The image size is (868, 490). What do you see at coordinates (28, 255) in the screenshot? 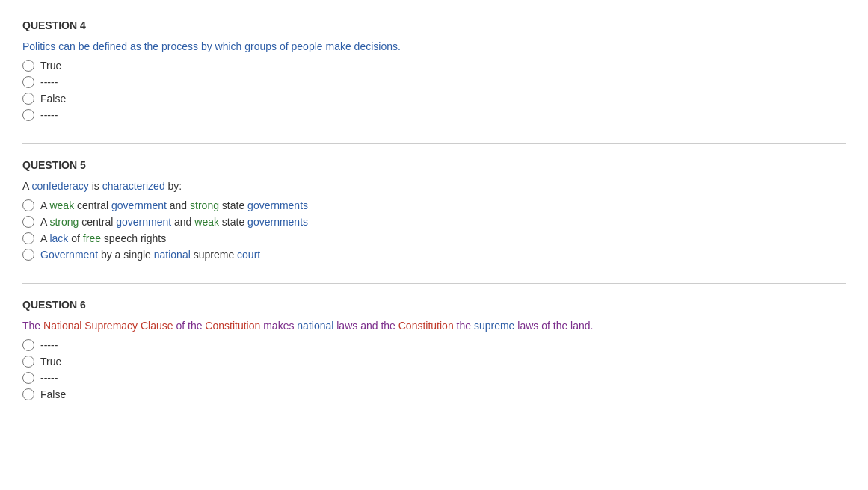
I see `q5-option-court-radio` at bounding box center [28, 255].